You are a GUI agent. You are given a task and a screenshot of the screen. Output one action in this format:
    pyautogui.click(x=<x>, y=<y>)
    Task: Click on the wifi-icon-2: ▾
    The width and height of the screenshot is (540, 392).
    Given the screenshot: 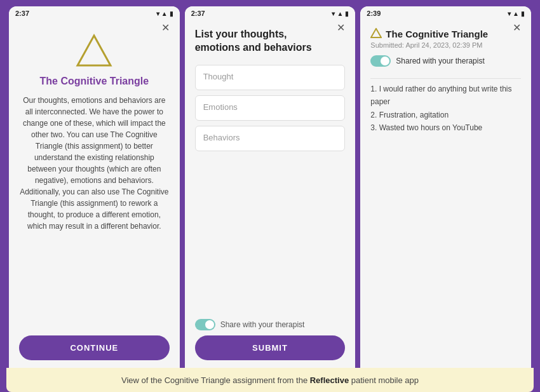 What is the action you would take?
    pyautogui.click(x=333, y=14)
    